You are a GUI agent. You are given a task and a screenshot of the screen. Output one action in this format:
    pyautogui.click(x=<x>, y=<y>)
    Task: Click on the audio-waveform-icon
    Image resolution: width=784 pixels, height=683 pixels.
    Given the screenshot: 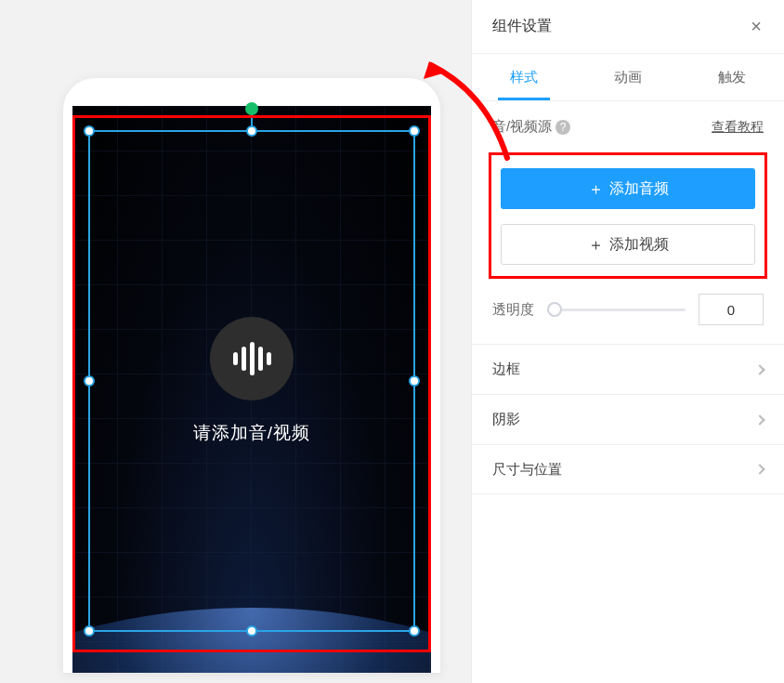 What is the action you would take?
    pyautogui.click(x=252, y=359)
    